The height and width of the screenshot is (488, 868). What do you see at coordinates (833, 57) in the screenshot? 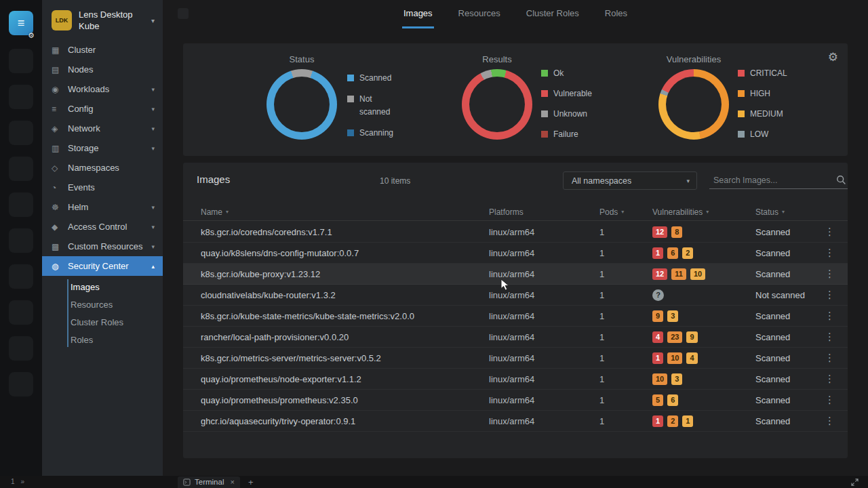
I see `gear-icon: ⚙` at bounding box center [833, 57].